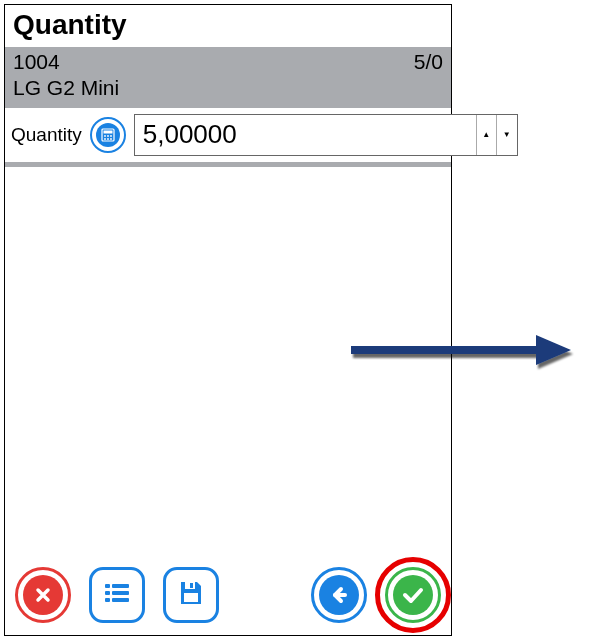 The height and width of the screenshot is (641, 590). Describe the element at coordinates (487, 135) in the screenshot. I see `stepper-up: ▲` at that location.